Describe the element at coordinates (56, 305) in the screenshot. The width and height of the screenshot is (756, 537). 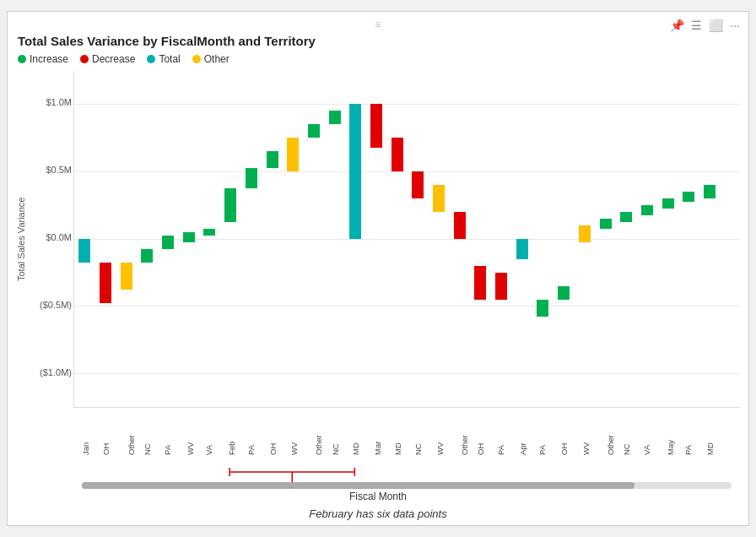
I see `y-tick-neg05m: ($0.5M)` at that location.